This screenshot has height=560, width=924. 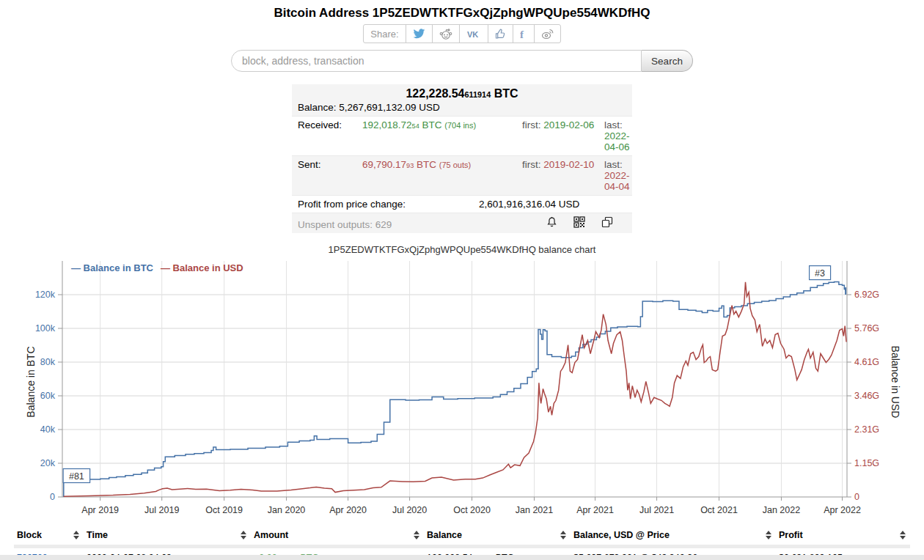 What do you see at coordinates (53, 497) in the screenshot?
I see `btc-tick-label: 0` at bounding box center [53, 497].